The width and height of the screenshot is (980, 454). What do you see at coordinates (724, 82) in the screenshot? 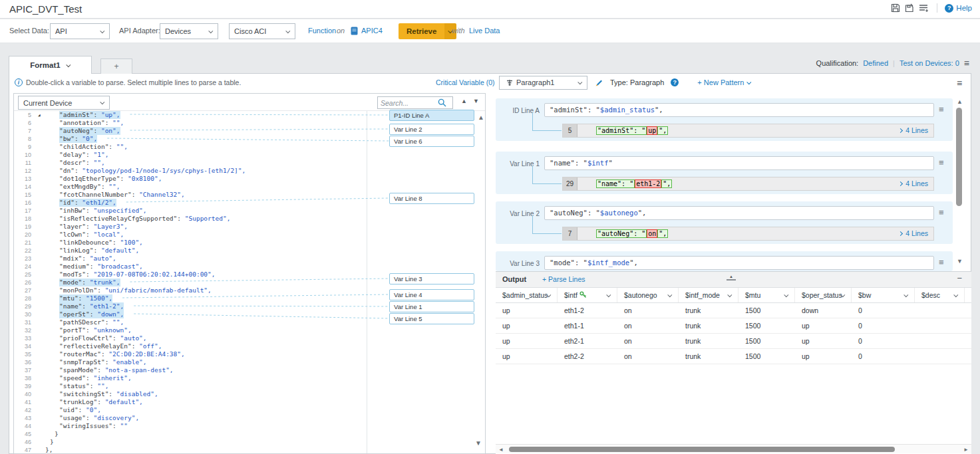
I see `new-pattern-link: + New Pattern` at bounding box center [724, 82].